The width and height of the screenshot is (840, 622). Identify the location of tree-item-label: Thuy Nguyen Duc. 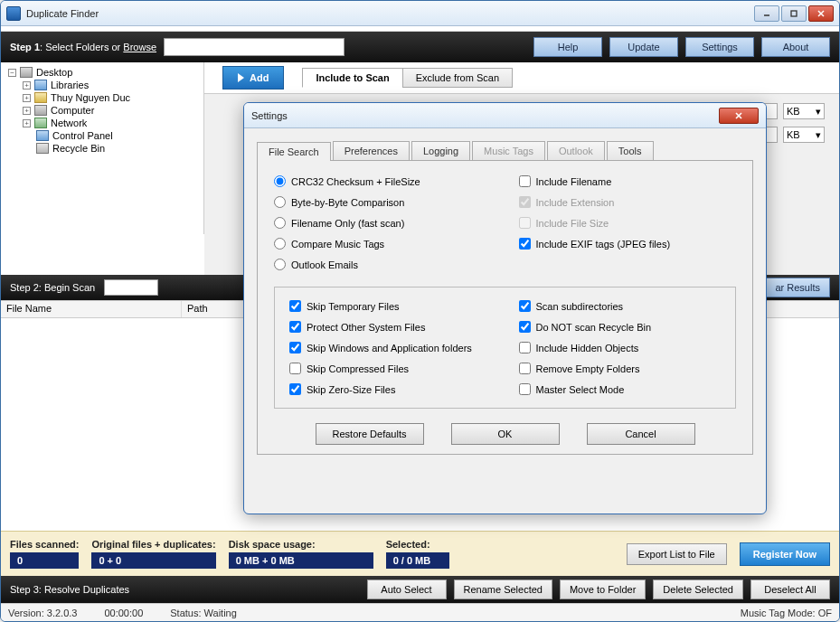
(90, 98).